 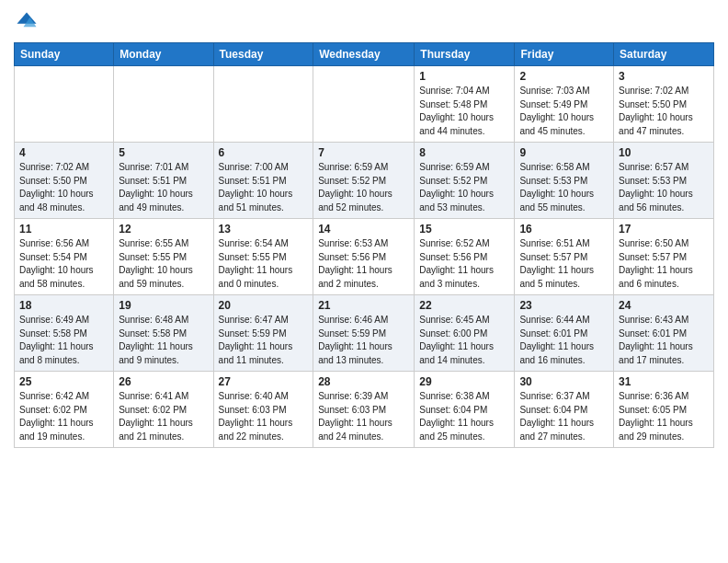 I want to click on day-number: 10, so click(x=664, y=153).